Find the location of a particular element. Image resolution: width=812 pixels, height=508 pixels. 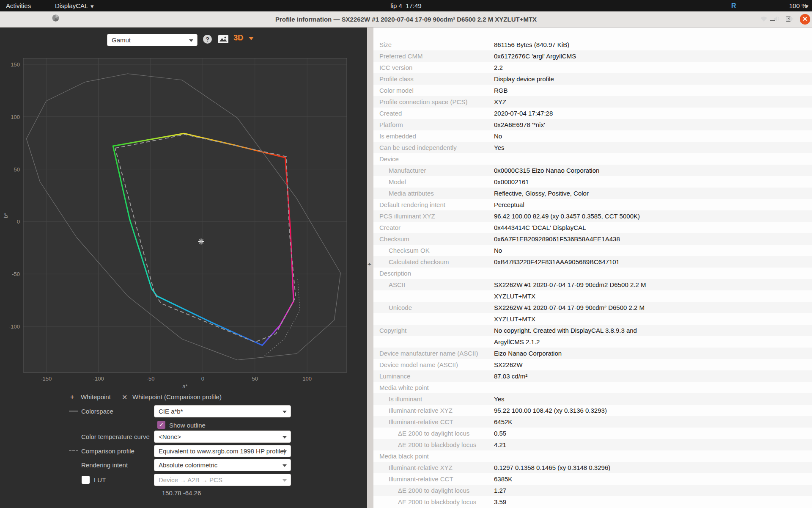

clock: lip 4 17:49 is located at coordinates (406, 6).